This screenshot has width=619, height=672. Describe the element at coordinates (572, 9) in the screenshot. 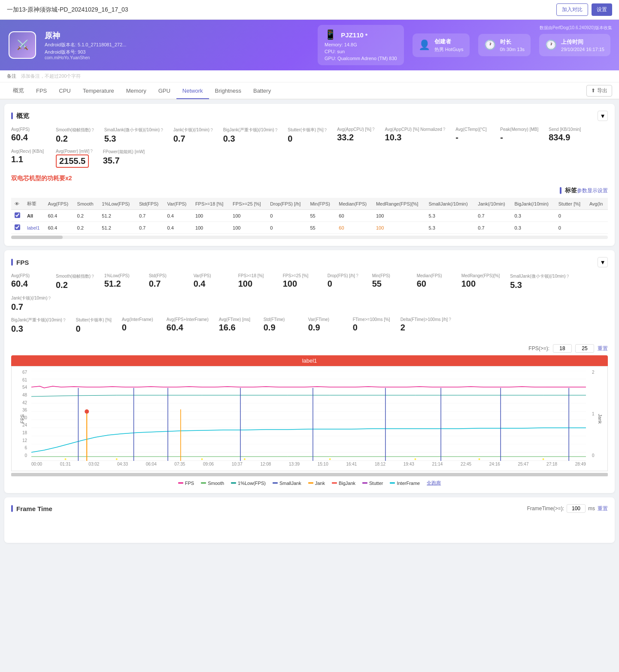

I see `compare-button: 加入对比` at that location.